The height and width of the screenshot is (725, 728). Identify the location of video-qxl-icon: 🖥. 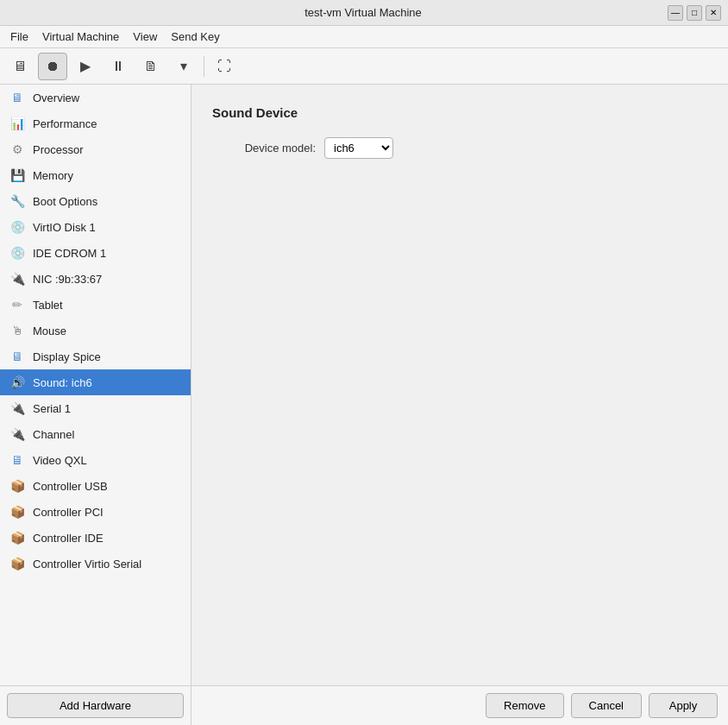
(17, 460).